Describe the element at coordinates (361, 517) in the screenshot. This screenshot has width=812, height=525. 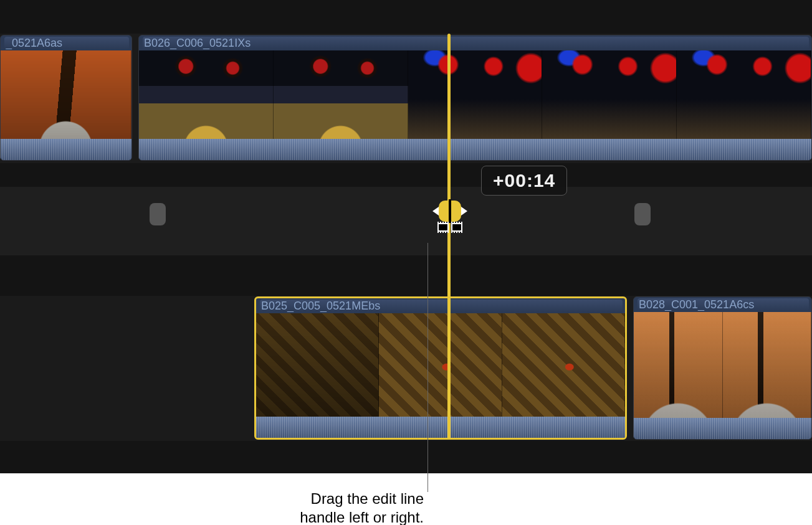
I see `caption-line-2: handle left or right.` at that location.